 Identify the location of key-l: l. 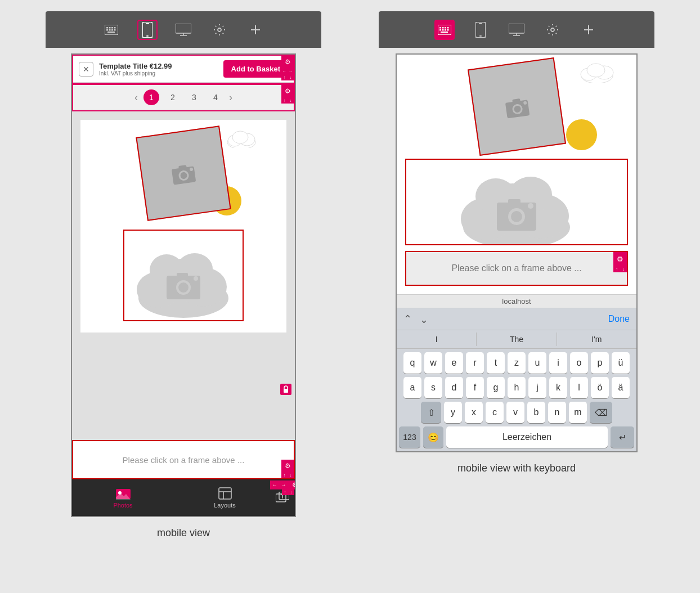
(579, 388).